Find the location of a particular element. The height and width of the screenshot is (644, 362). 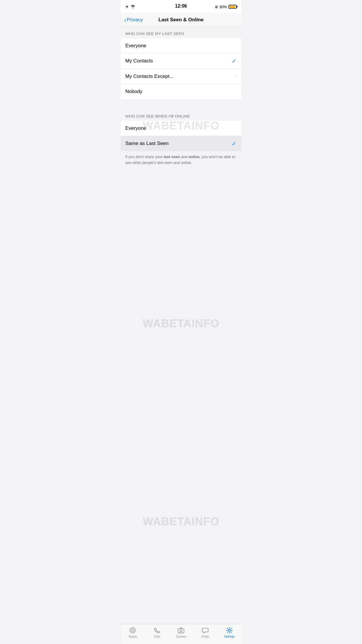

status-time: 12:06 is located at coordinates (181, 6).